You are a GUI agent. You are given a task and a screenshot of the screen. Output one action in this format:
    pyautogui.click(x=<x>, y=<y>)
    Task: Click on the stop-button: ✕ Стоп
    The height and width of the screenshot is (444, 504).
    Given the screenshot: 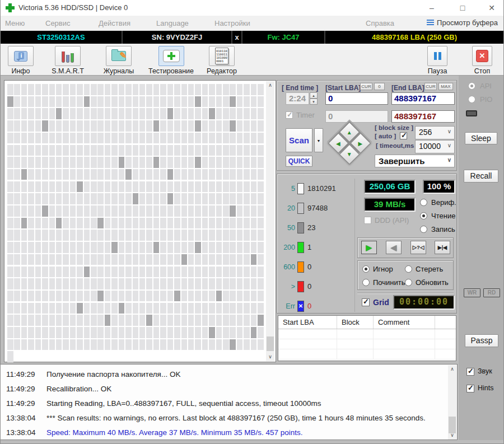 What is the action you would take?
    pyautogui.click(x=482, y=60)
    